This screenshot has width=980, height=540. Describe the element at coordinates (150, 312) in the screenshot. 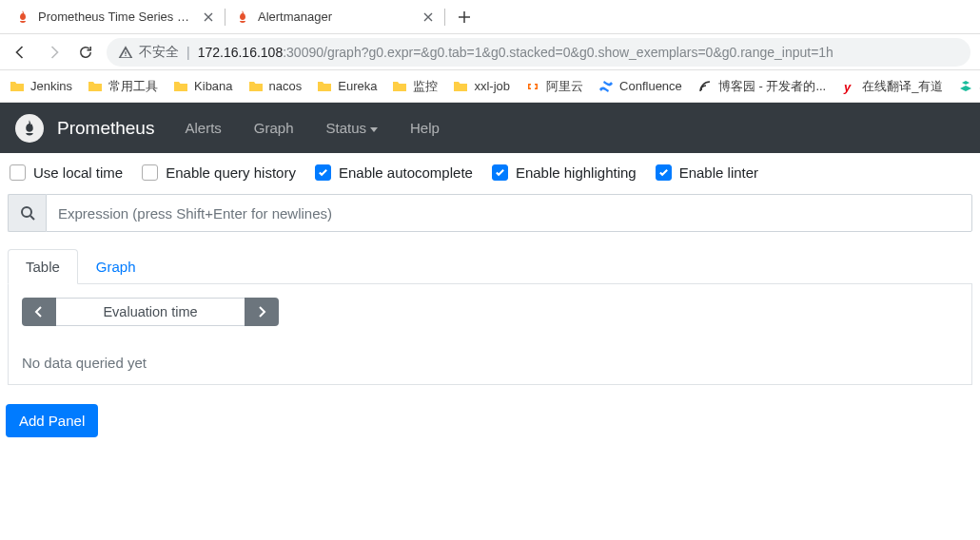

I see `evaluation-time-input: Evaluation time` at that location.